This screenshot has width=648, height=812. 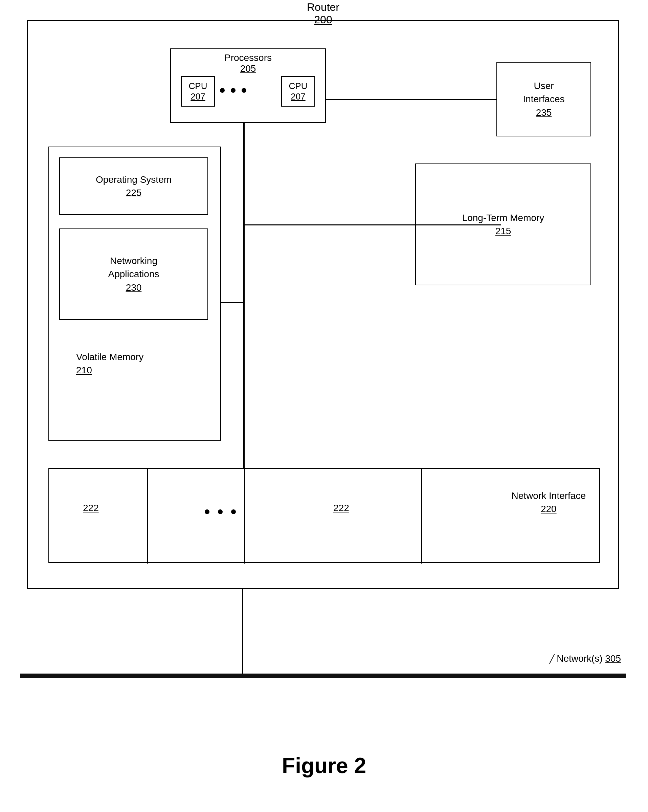 I want to click on user-interfaces-box: User Interfaces 235, so click(x=544, y=99).